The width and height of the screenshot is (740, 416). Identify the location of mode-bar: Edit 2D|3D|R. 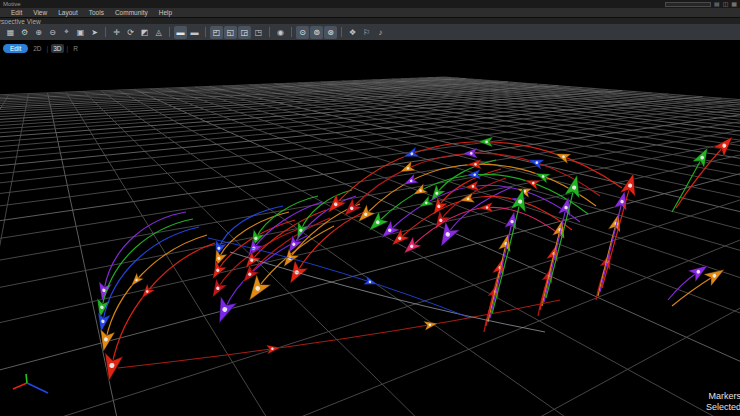
(42, 48).